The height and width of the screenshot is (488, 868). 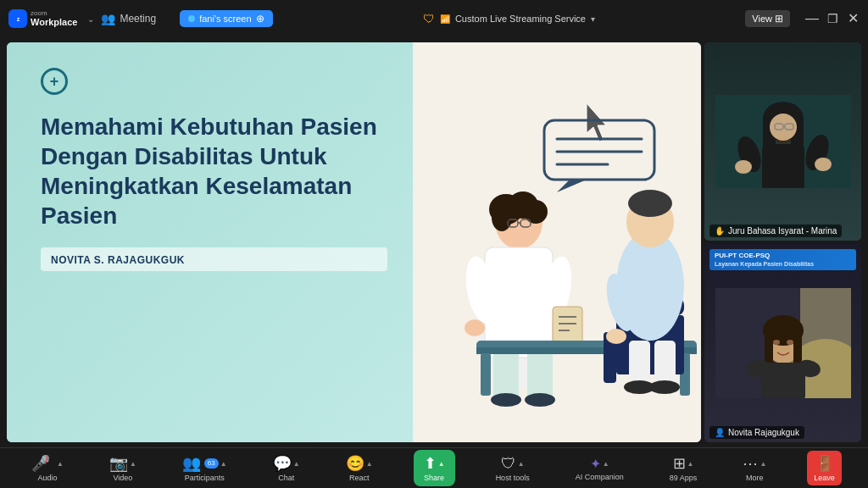 What do you see at coordinates (282, 463) in the screenshot?
I see `chat-icon: 💬` at bounding box center [282, 463].